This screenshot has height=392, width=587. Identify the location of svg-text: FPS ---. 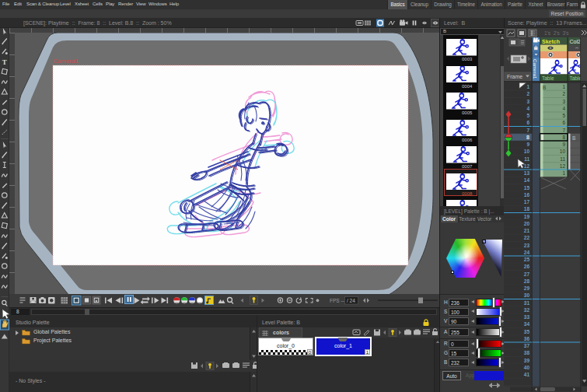
(337, 300).